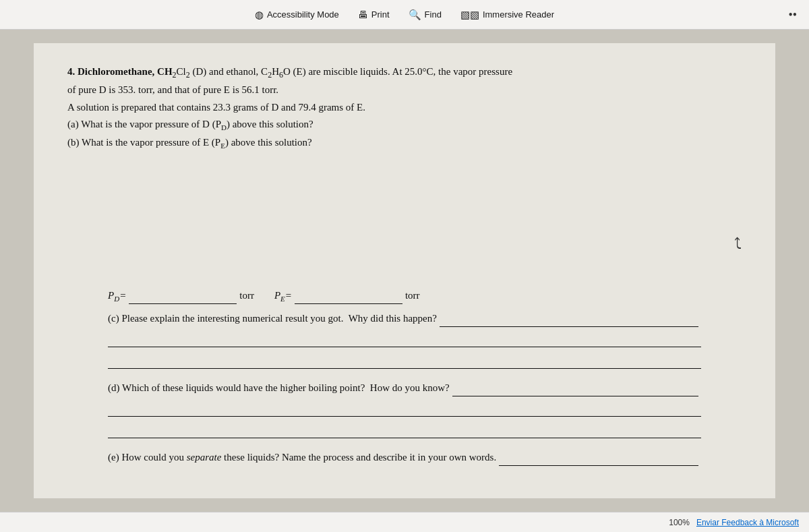  Describe the element at coordinates (224, 127) in the screenshot. I see `sub-d-a: D` at that location.